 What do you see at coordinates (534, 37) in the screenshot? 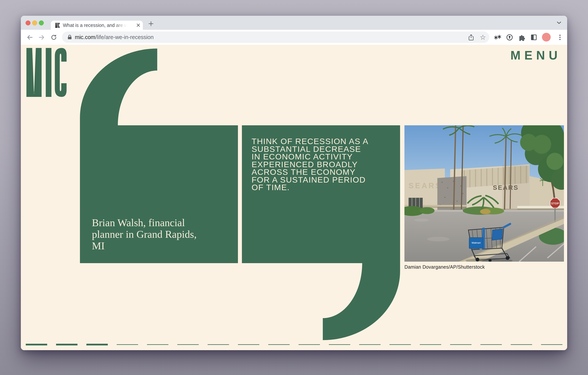
I see `sidebar-toggle-button` at bounding box center [534, 37].